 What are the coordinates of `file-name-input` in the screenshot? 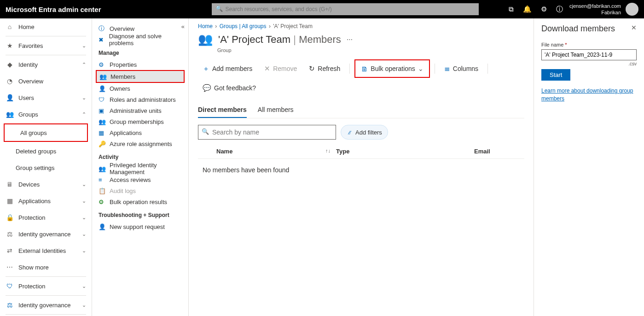 It's located at (589, 55).